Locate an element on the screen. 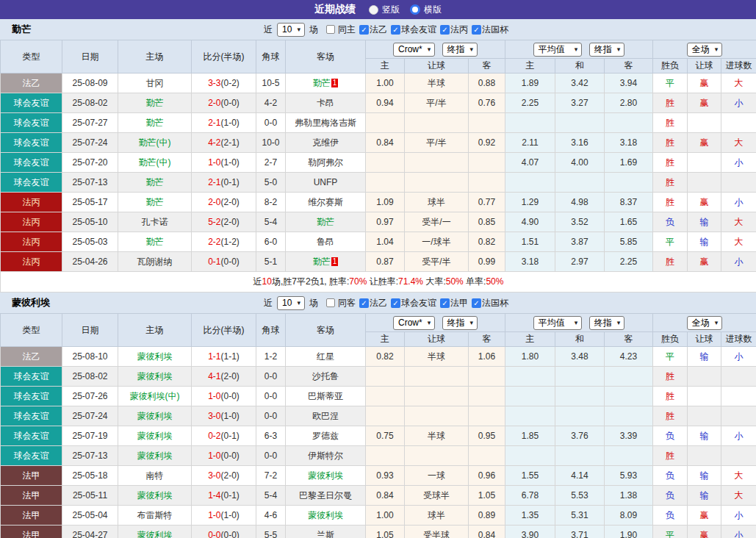 This screenshot has width=756, height=538. odds-home-cell: 1.09 is located at coordinates (385, 203).